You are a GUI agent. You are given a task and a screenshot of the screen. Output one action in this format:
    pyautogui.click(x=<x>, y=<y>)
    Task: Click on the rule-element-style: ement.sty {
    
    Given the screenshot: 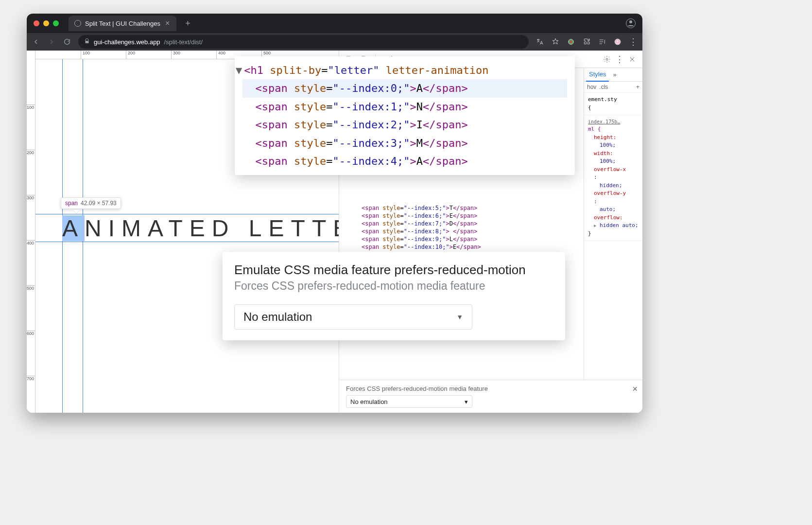 What is the action you would take?
    pyautogui.click(x=613, y=104)
    